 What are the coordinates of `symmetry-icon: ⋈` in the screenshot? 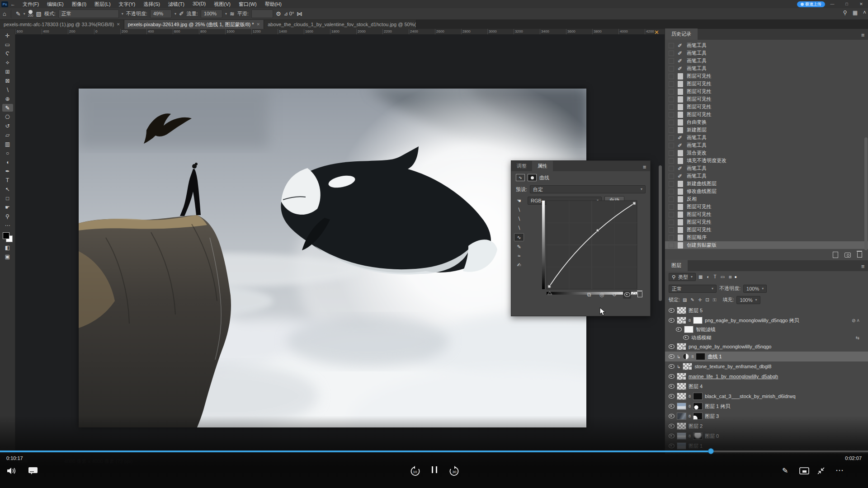 It's located at (299, 14).